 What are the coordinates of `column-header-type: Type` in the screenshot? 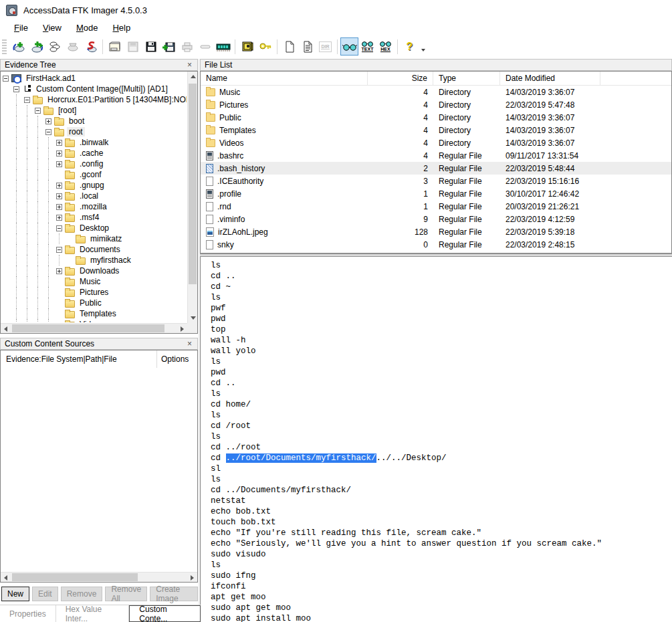 It's located at (467, 78).